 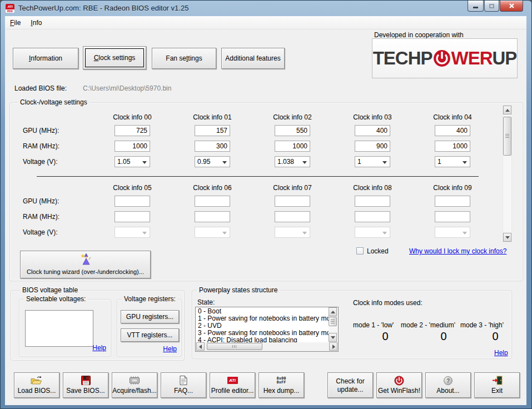 What do you see at coordinates (16, 23) in the screenshot?
I see `menu-file: File` at bounding box center [16, 23].